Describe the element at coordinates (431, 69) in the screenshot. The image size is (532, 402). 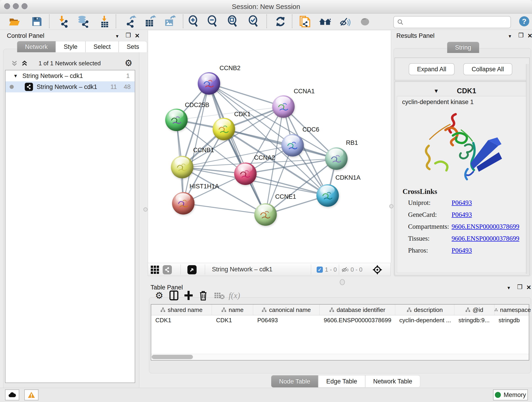
I see `expand-all-button: Expand All` at that location.